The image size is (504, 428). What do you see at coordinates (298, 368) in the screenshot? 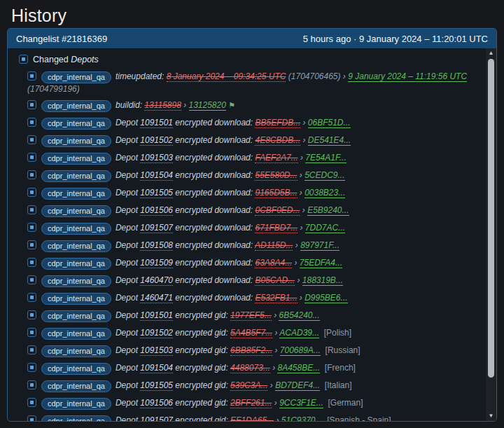
I see `new-value: 8A458BE...` at bounding box center [298, 368].